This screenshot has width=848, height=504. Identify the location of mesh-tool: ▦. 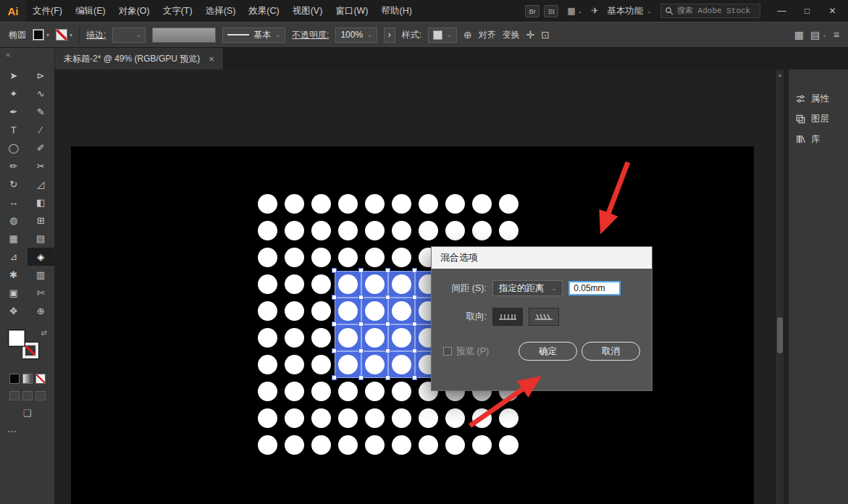
(14, 239).